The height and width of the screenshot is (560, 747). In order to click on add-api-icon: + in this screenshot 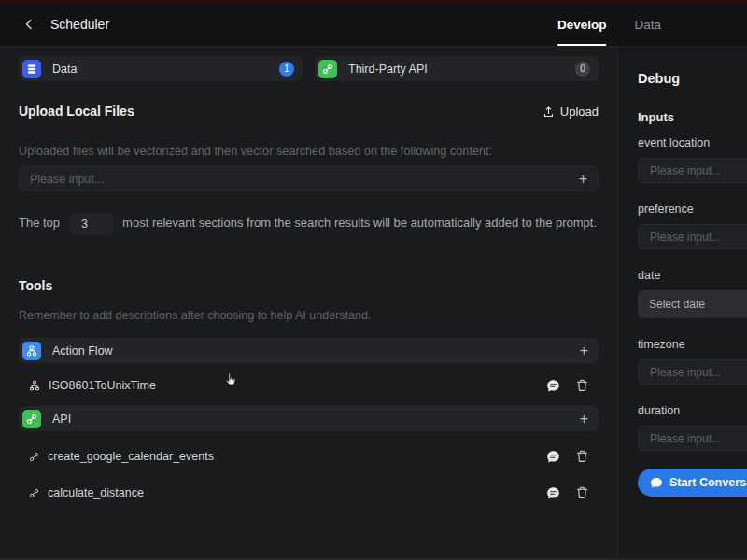, I will do `click(585, 419)`.